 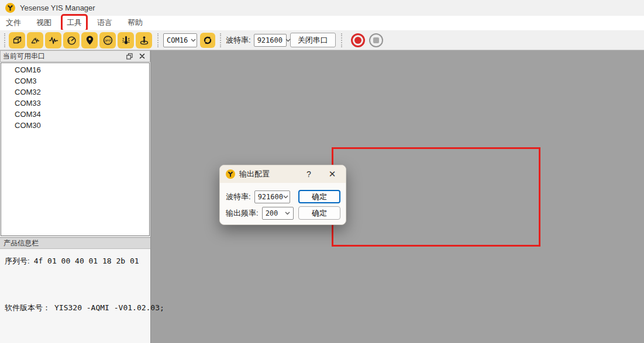 What do you see at coordinates (144, 40) in the screenshot?
I see `probe-button` at bounding box center [144, 40].